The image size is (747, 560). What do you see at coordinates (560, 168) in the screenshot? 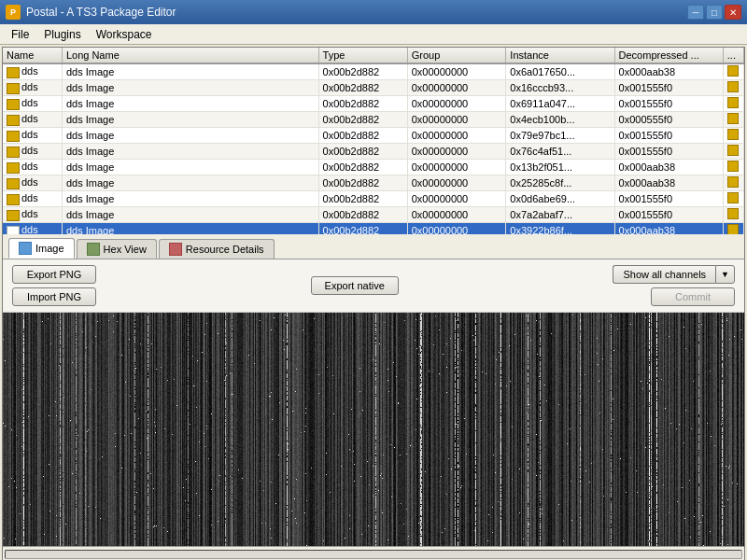
I see `cell-instance: 0x13b2f051...` at bounding box center [560, 168].